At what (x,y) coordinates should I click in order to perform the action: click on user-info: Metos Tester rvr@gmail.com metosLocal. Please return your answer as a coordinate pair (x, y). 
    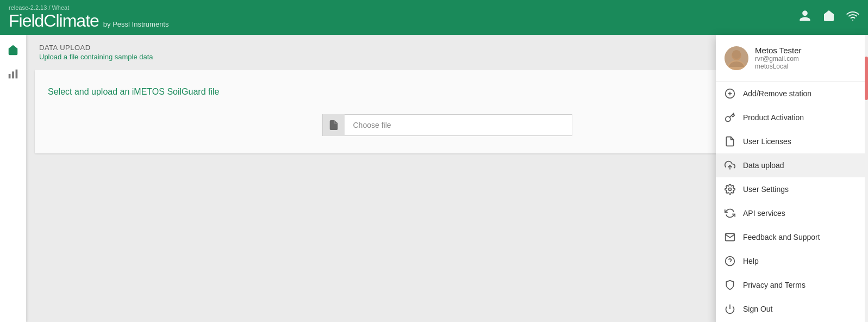
    Looking at the image, I should click on (778, 58).